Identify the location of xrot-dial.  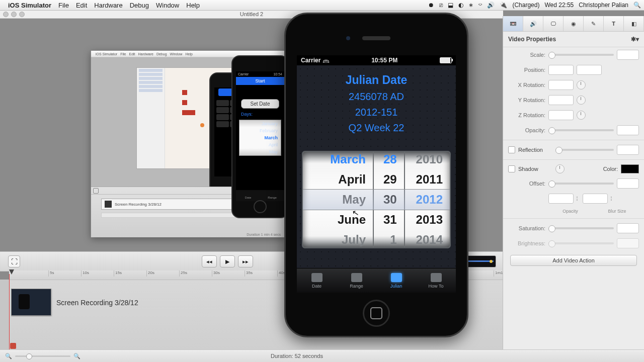
(581, 85).